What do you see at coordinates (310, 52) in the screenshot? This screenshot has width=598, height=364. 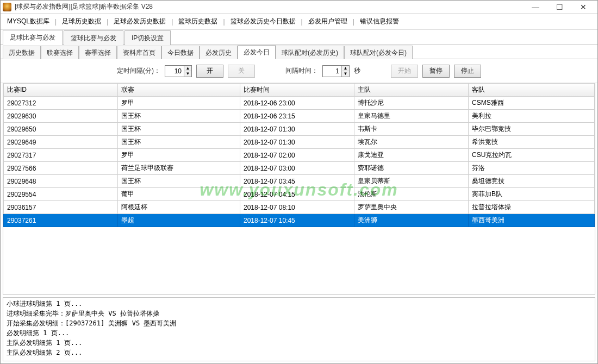 I see `sub-tab: 球队配对(必发历史)` at bounding box center [310, 52].